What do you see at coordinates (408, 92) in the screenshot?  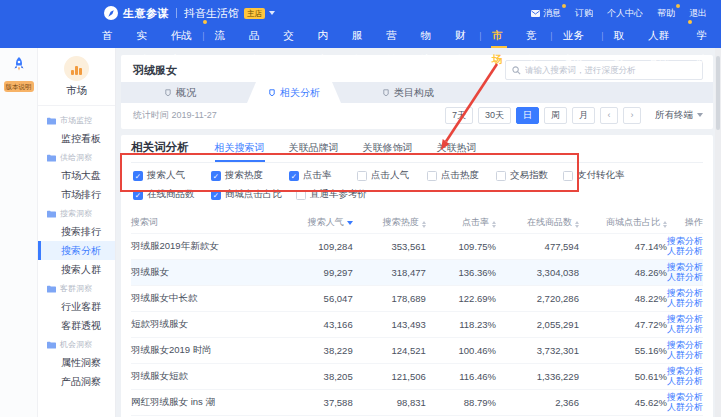 I see `tab-item: 类目构成` at bounding box center [408, 92].